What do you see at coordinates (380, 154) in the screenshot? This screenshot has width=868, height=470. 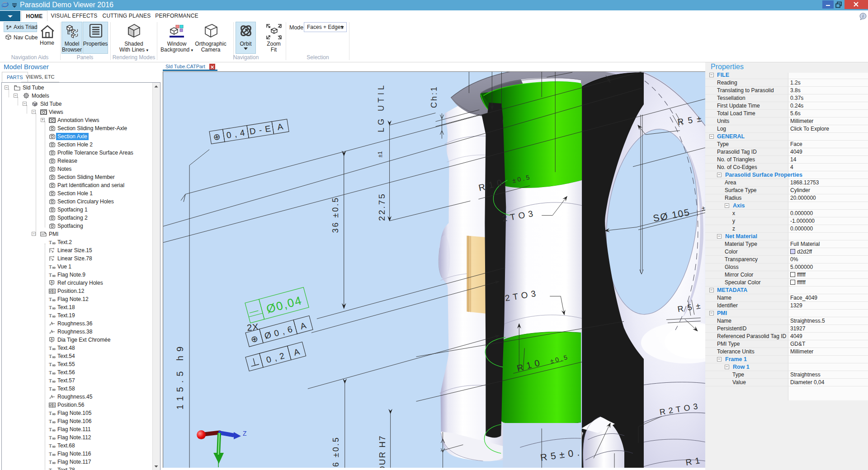 I see `svg-text: ±1` at bounding box center [380, 154].